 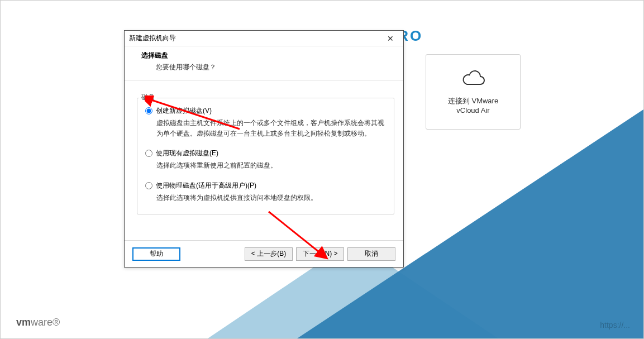 What do you see at coordinates (473, 79) in the screenshot?
I see `cloud-icon` at bounding box center [473, 79].